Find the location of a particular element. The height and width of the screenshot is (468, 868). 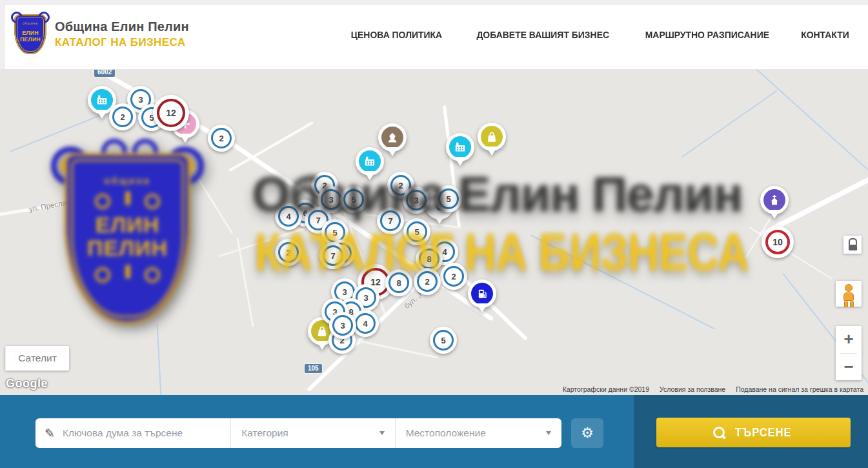

worker-pin is located at coordinates (392, 137).